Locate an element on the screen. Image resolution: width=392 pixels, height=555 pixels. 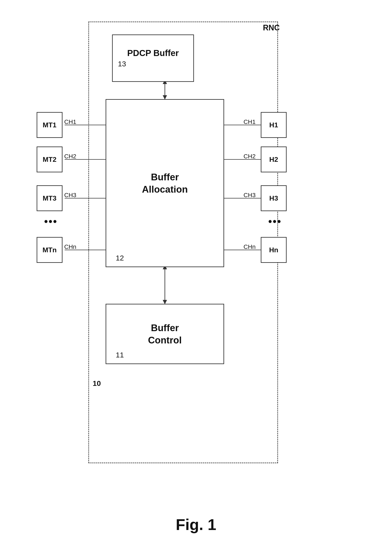
mt1-label: MT1 is located at coordinates (49, 125).